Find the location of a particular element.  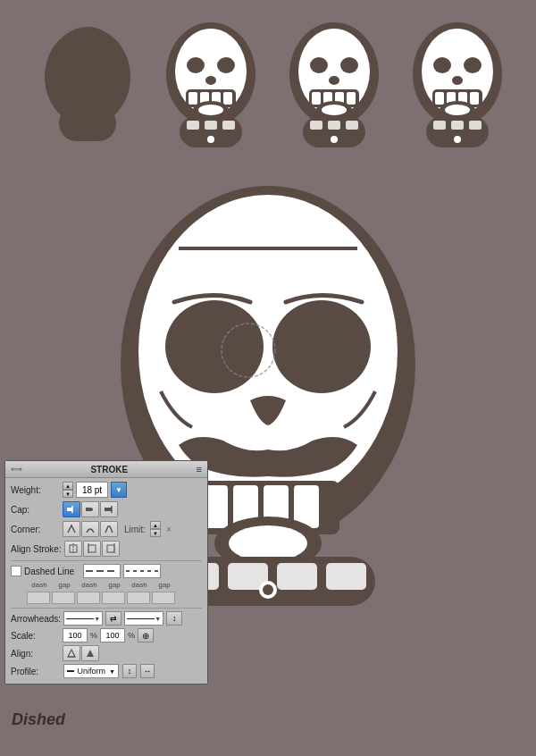

scale-y-input is located at coordinates (113, 635).